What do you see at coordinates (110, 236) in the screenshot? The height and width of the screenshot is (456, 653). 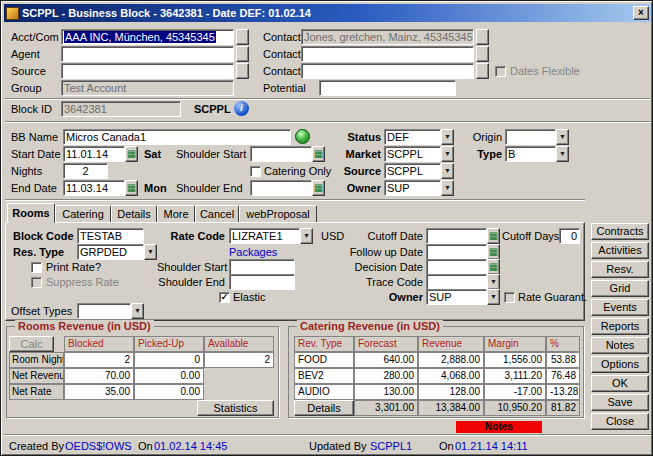 I see `block-code-field: TESTAB` at bounding box center [110, 236].